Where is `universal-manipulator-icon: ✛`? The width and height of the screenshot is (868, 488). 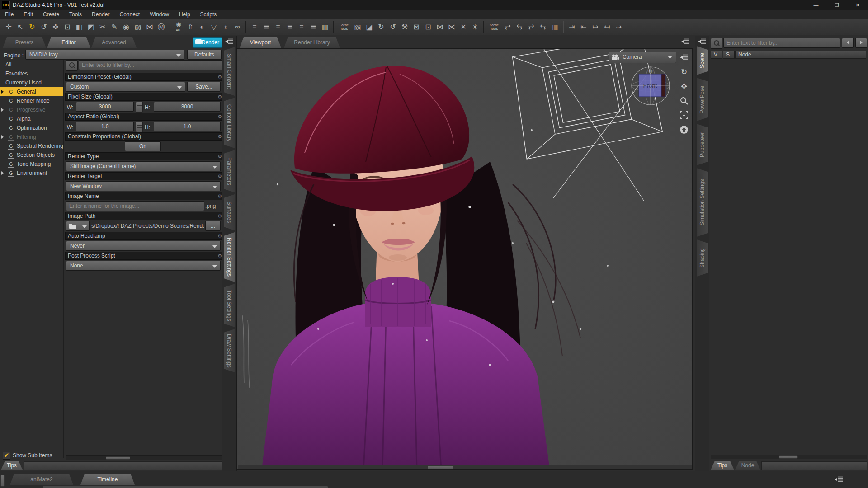
universal-manipulator-icon: ✛ is located at coordinates (9, 27).